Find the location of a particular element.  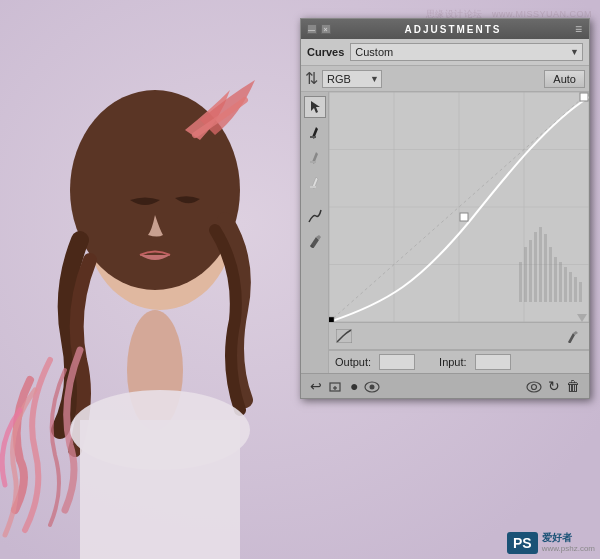

channel-icon: ⇅ is located at coordinates (312, 78).